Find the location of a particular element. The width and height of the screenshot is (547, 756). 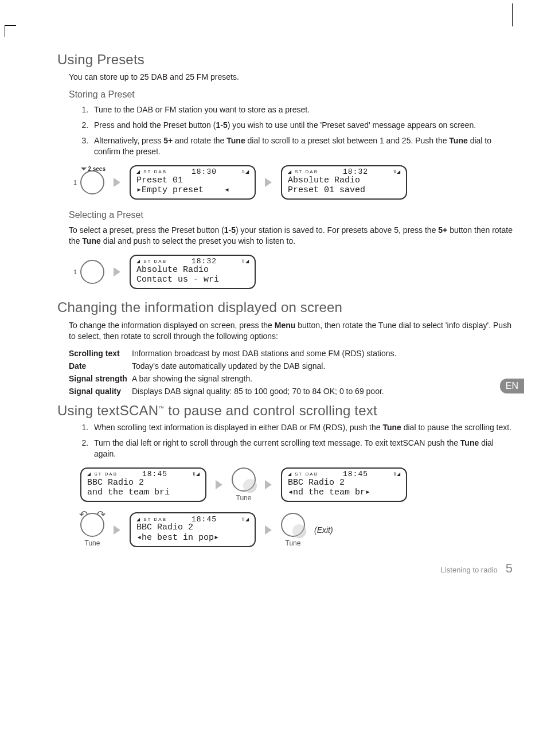

lcd-screen: ◢ ST DAB 18:45 ⥮◢ BBC Radio 2 ◂nd the te… is located at coordinates (344, 485).